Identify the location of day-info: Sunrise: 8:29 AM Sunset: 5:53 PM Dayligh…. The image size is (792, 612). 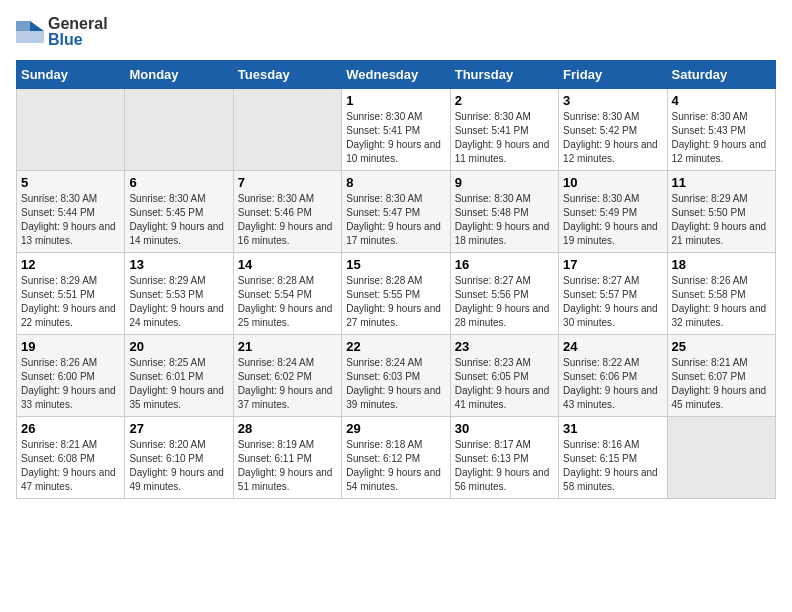
(178, 302).